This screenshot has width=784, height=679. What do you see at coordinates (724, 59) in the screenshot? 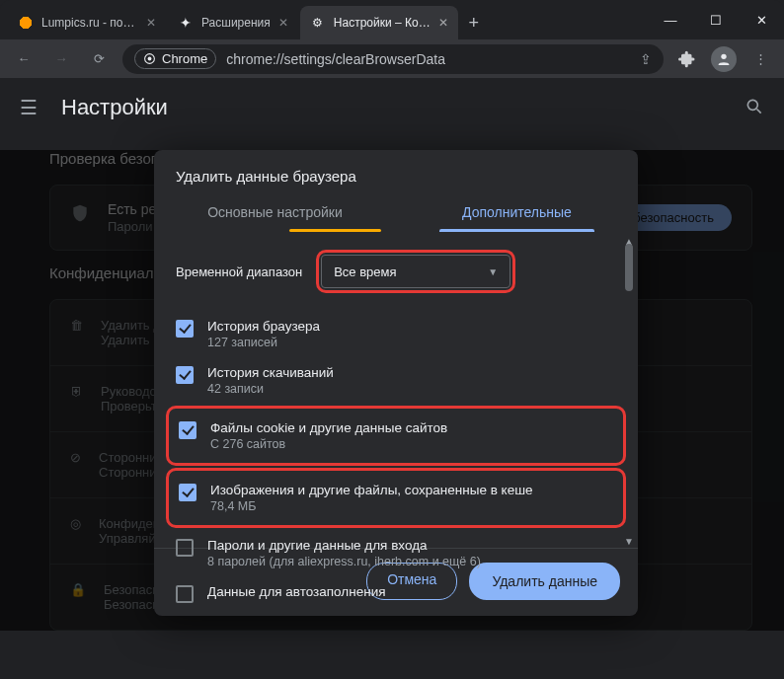
I see `profile-button` at bounding box center [724, 59].